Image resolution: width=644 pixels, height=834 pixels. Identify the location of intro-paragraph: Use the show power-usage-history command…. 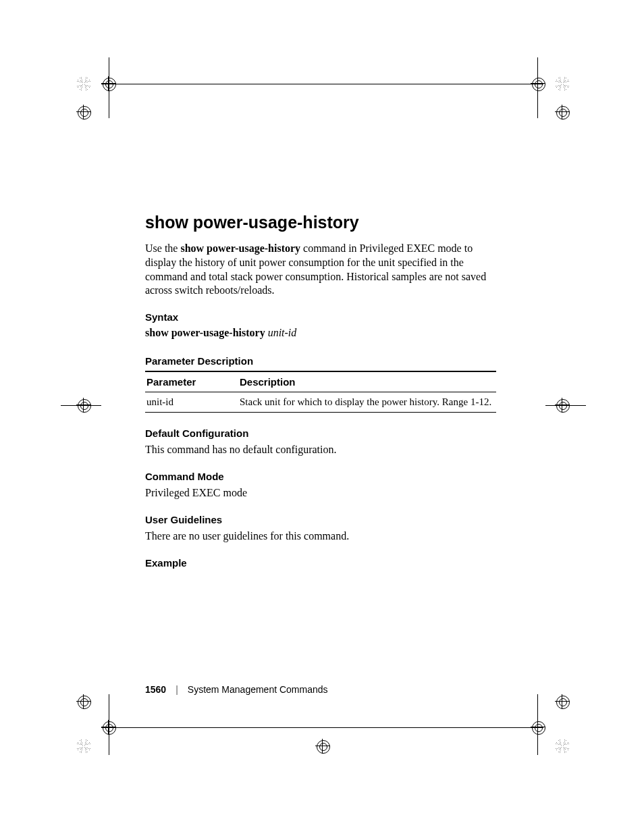
(321, 270).